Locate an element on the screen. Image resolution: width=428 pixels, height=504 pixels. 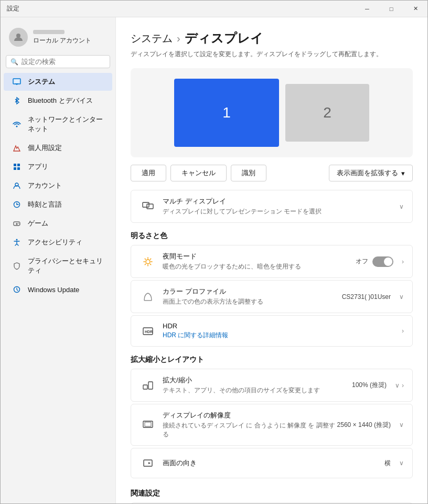
night-mode-toggle is located at coordinates (383, 262).